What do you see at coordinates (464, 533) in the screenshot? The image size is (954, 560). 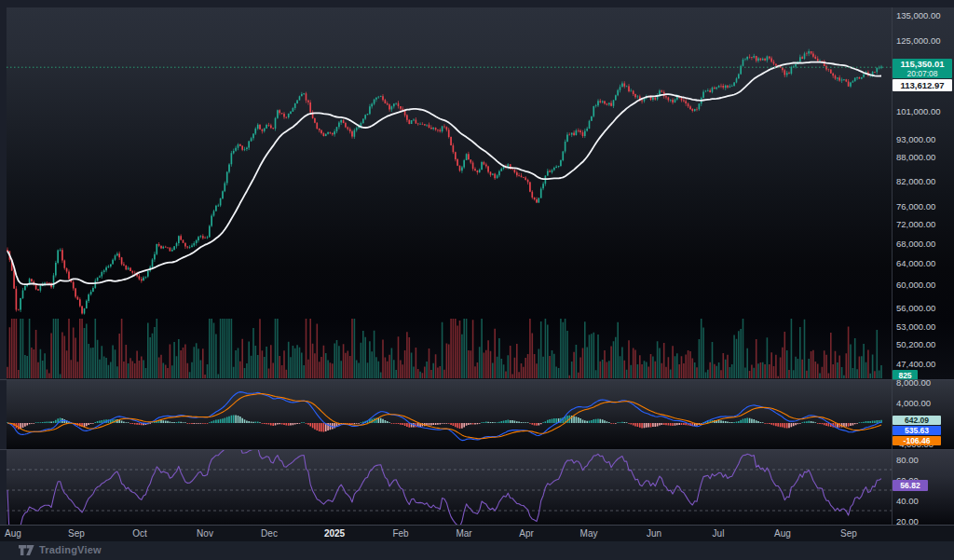 I see `time-axis-label: Mar` at bounding box center [464, 533].